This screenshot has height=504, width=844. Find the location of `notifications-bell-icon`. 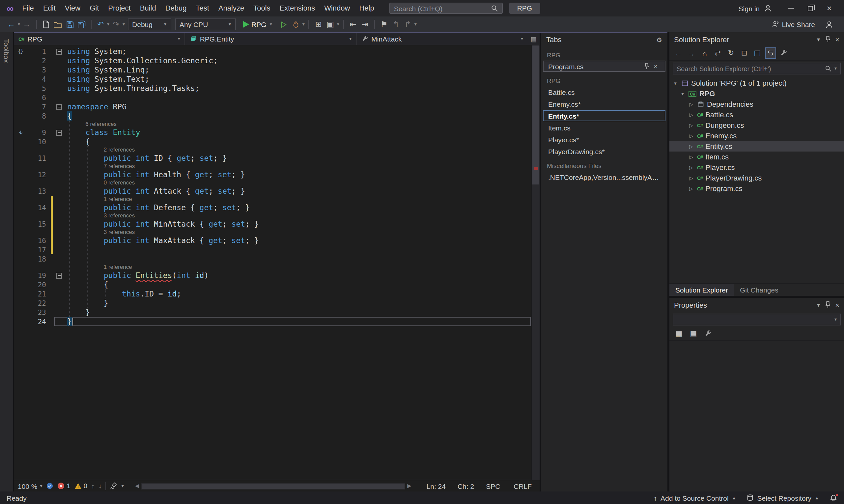

notifications-bell-icon is located at coordinates (833, 498).